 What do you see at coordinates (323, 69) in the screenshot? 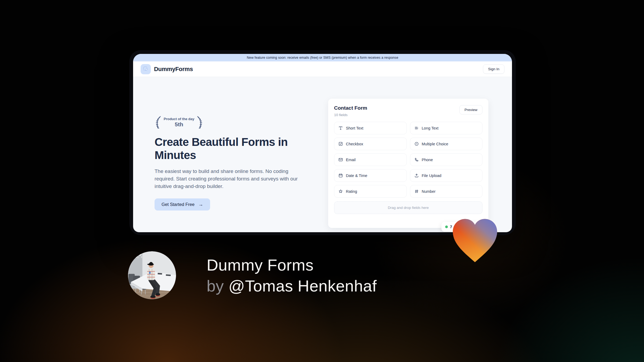
I see `site-header: DummyForms Sign In` at bounding box center [323, 69].